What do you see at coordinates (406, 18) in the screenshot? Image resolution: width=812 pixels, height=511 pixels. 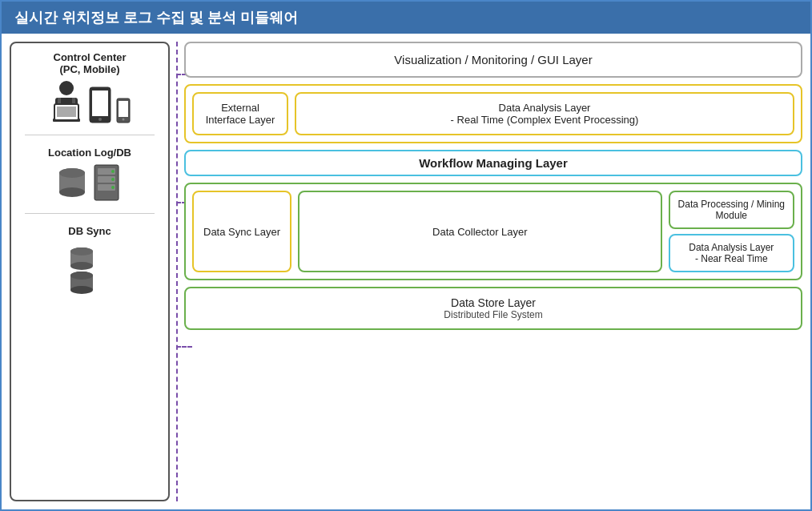 I see `title-bar: 실시간 위치정보 로그 수집 및 분석 미들웨어` at bounding box center [406, 18].